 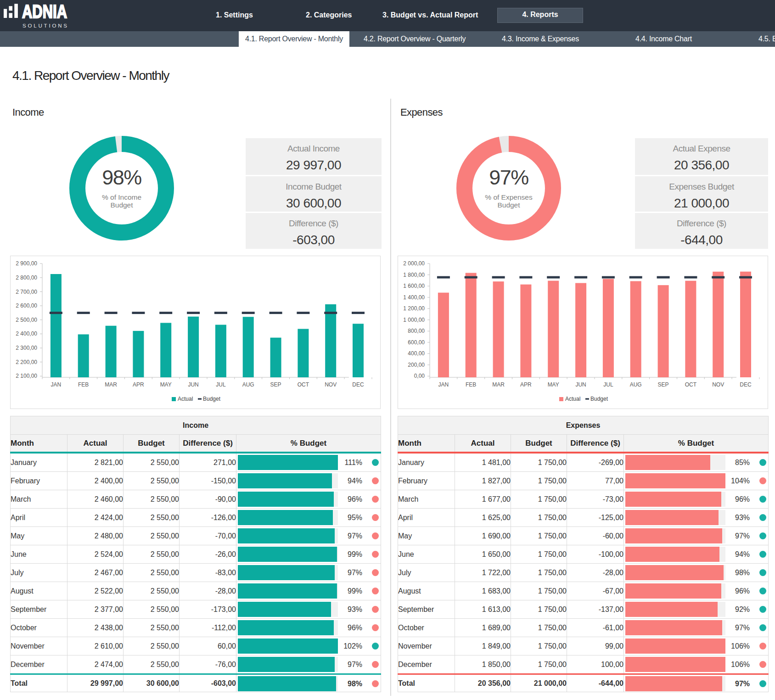 I want to click on svg-text: 0,00, so click(x=420, y=376).